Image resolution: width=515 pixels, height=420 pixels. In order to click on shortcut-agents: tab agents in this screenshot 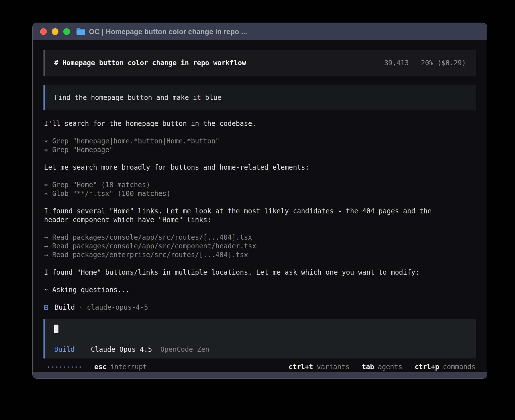, I will do `click(382, 367)`.